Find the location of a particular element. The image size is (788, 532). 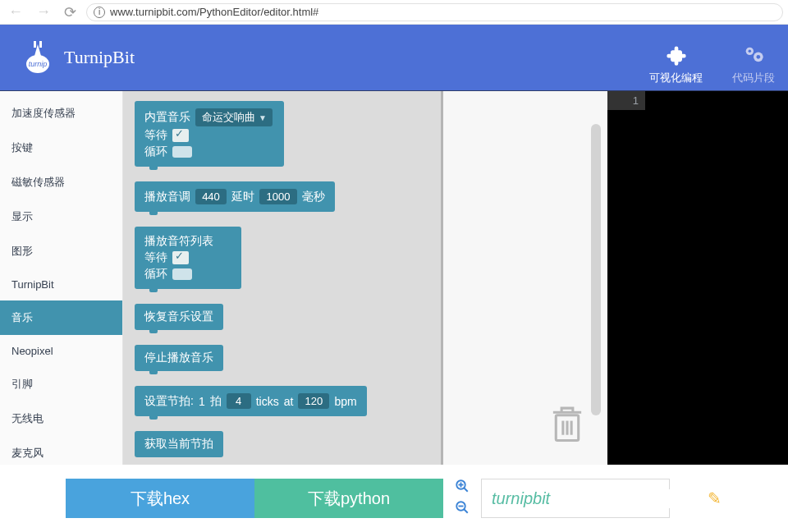

label: 延时 is located at coordinates (243, 197).